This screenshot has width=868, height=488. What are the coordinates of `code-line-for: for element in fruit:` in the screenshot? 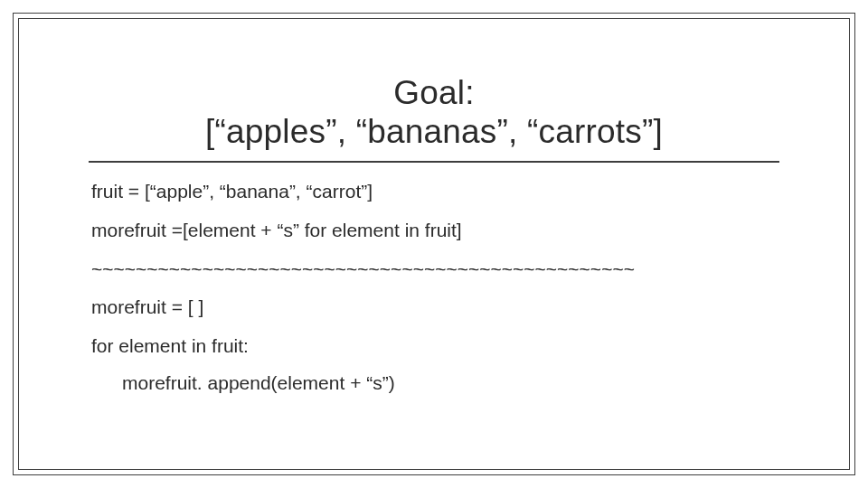 It's located at (448, 347).